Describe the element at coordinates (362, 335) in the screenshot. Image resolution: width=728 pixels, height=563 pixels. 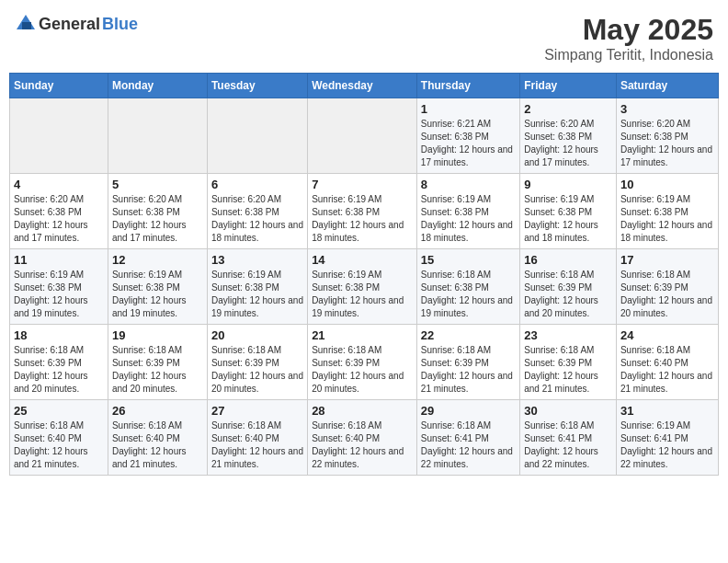
I see `day-number: 21` at that location.